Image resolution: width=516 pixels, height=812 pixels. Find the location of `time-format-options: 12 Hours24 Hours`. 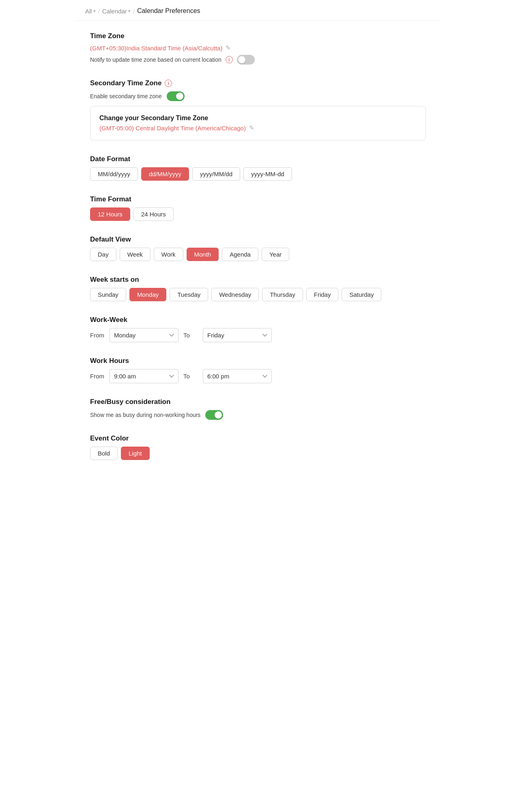

time-format-options: 12 Hours24 Hours is located at coordinates (258, 214).